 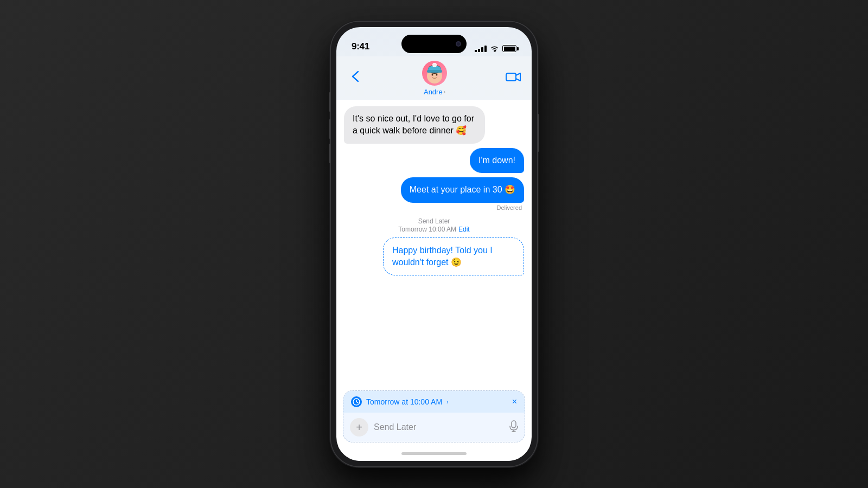 I want to click on status-time: 9:41, so click(x=360, y=47).